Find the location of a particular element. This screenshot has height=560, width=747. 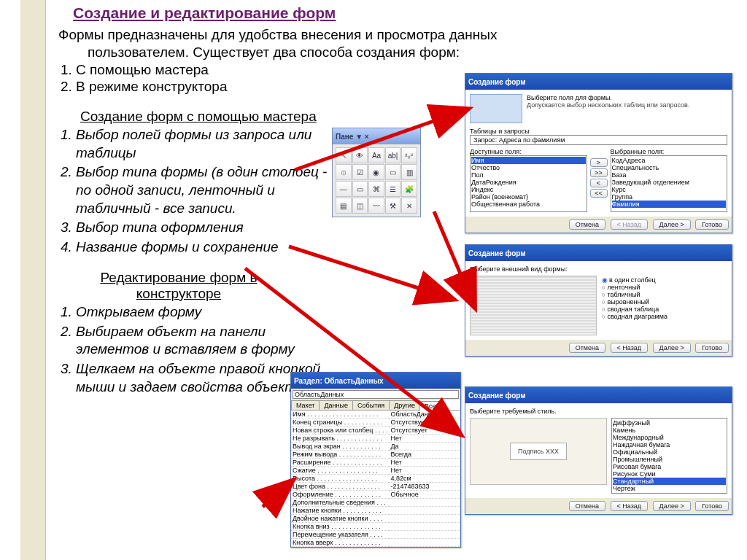

list-item: Имя is located at coordinates (528, 160).